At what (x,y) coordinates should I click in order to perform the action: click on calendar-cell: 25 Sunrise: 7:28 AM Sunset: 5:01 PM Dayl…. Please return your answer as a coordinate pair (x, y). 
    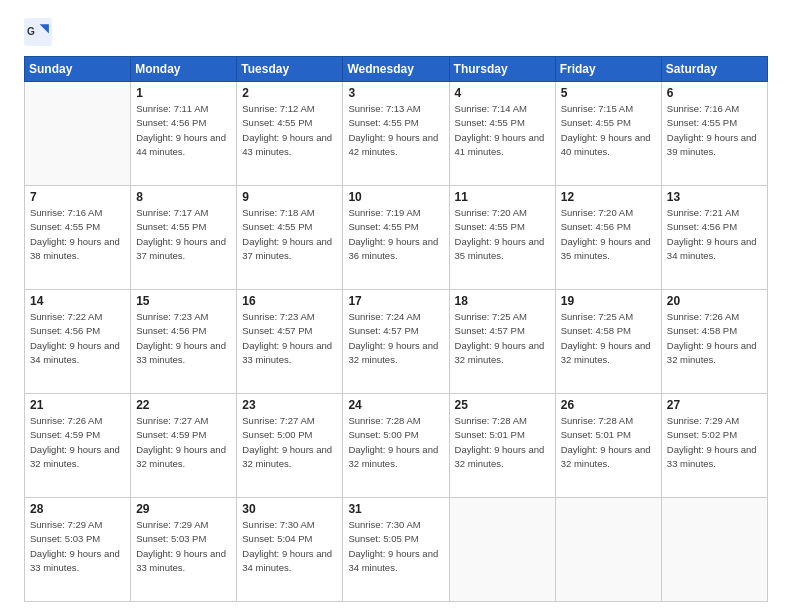
    Looking at the image, I should click on (502, 446).